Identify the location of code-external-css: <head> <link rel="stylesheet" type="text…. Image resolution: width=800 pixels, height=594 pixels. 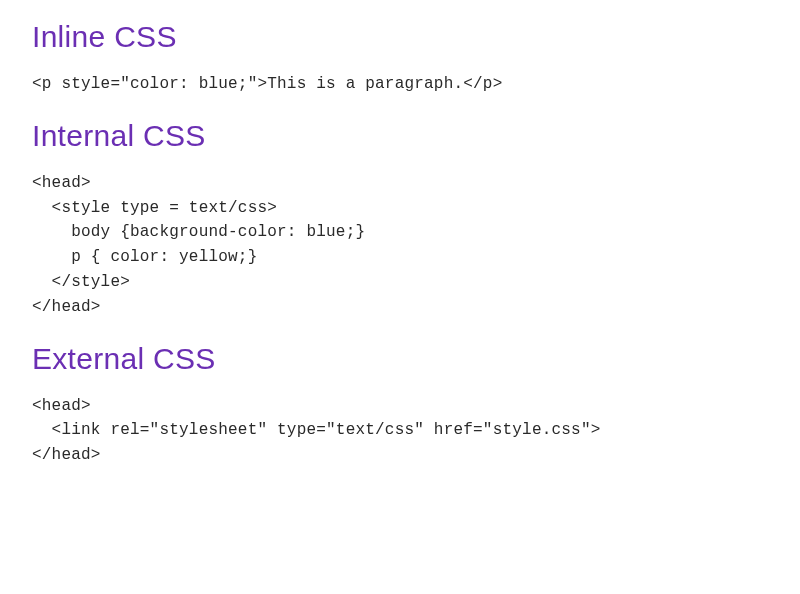
(400, 431).